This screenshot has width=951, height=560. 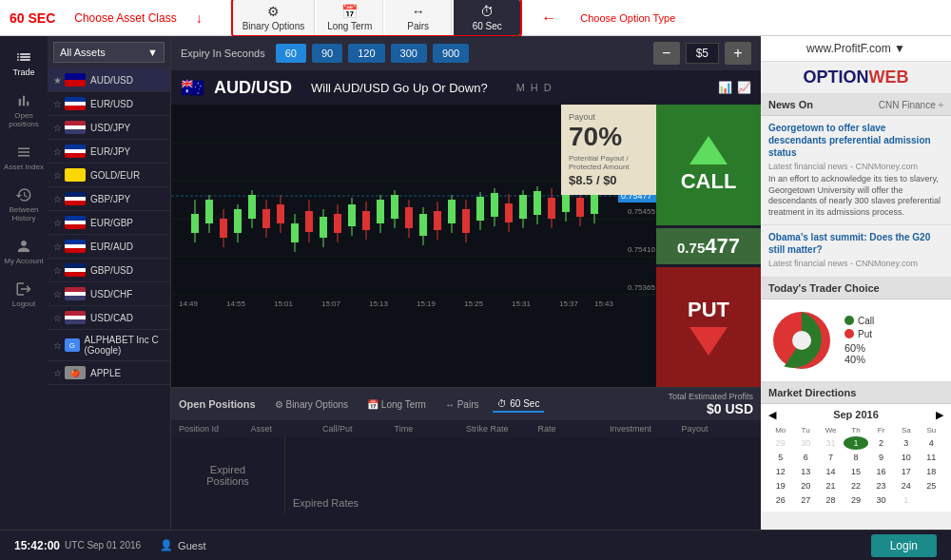 What do you see at coordinates (518, 405) in the screenshot?
I see `positions-tab-60sec: ⏱ 60 Sec` at bounding box center [518, 405].